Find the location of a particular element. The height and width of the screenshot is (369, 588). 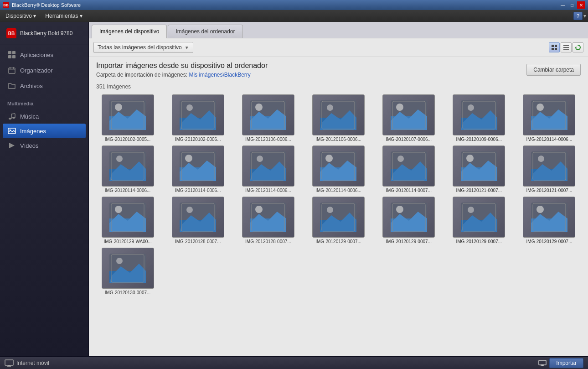

title-bar-controls: — □ ✕ is located at coordinates (572, 5).